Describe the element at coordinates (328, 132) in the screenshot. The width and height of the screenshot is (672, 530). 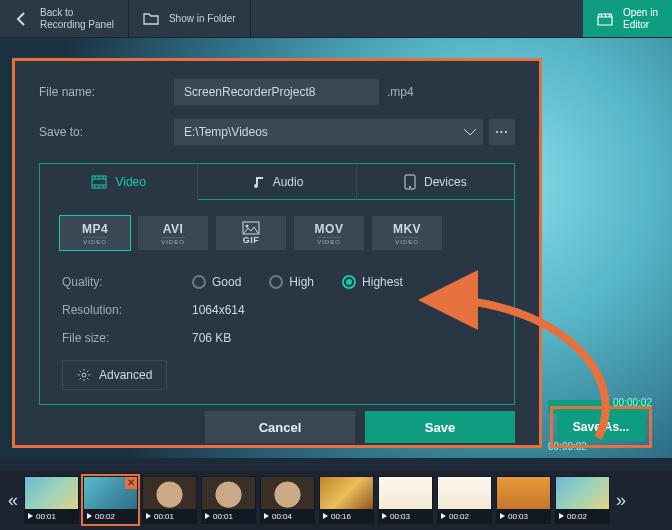
I see `save-to-select: E:\Temp\Videos` at that location.